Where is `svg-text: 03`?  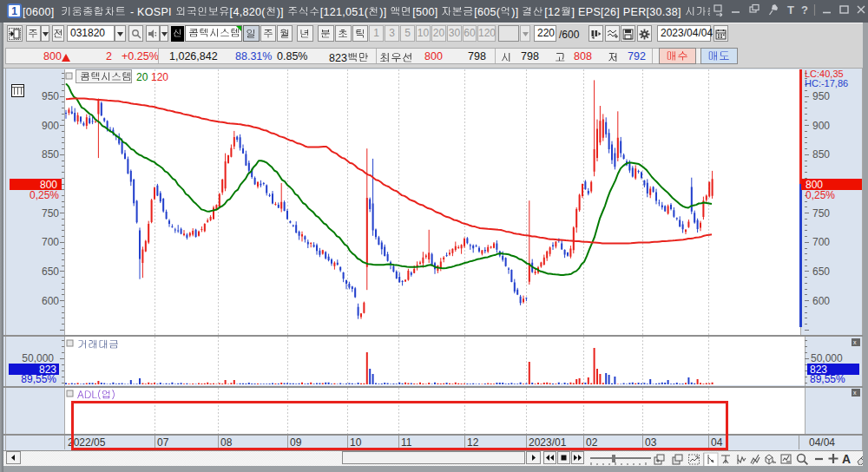 svg-text: 03 is located at coordinates (651, 442).